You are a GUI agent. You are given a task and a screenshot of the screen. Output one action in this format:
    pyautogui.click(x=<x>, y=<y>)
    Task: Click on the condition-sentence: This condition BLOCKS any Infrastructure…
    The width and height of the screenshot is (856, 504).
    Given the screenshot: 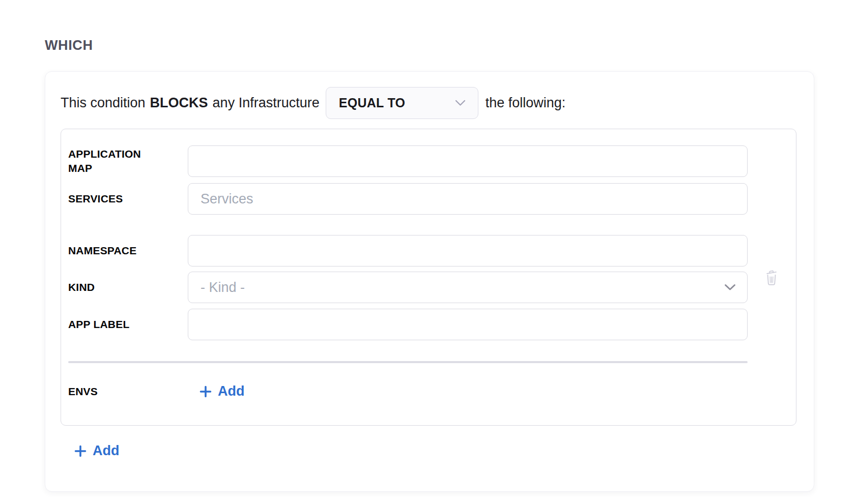 What is the action you would take?
    pyautogui.click(x=430, y=103)
    